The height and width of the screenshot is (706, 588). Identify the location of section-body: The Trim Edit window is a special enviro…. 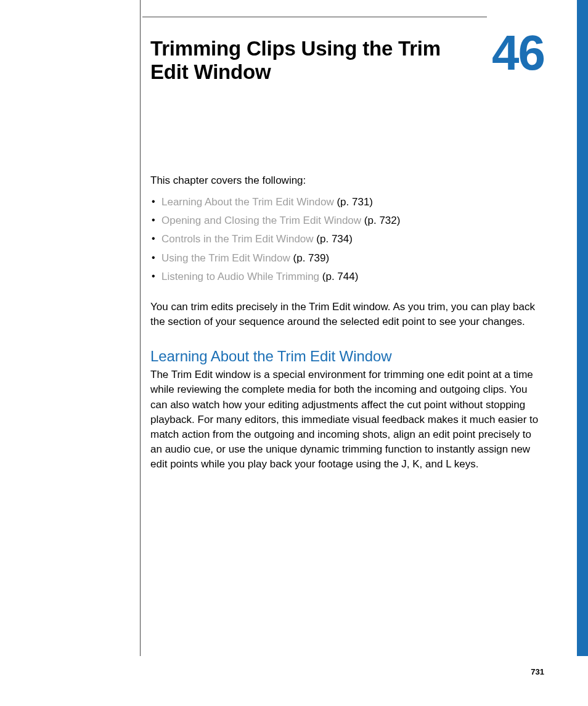
(346, 419).